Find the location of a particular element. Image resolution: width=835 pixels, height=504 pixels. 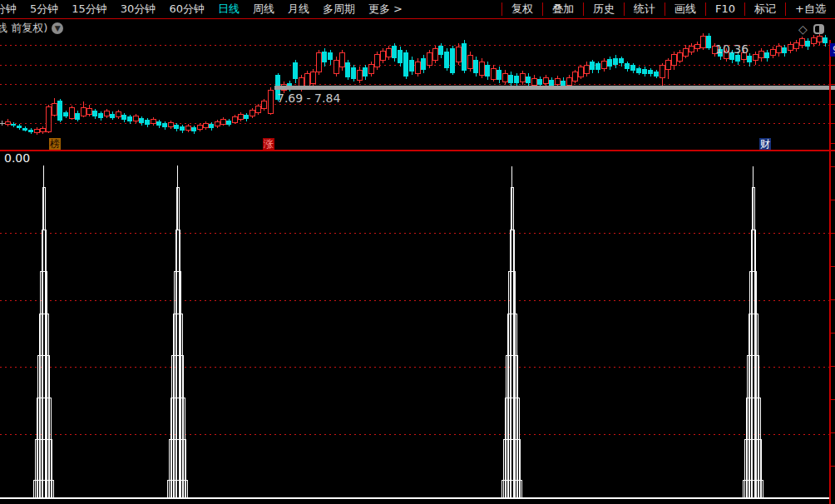

menu-item-monthly: 月线 is located at coordinates (299, 9).